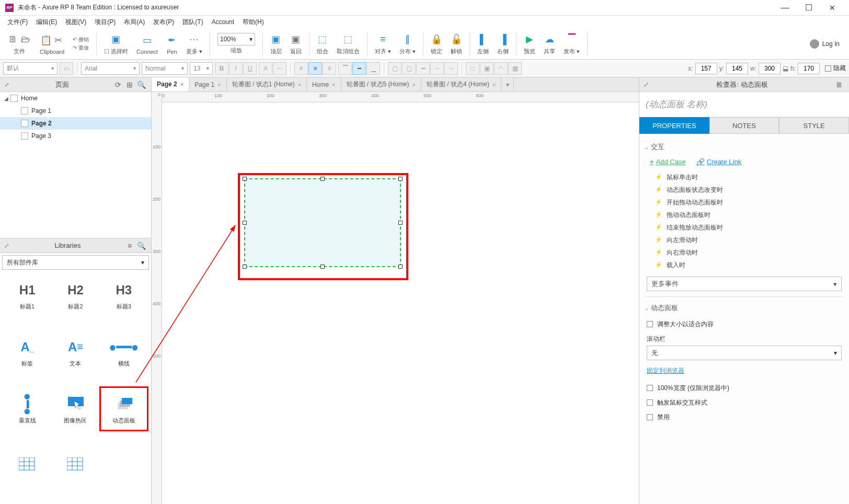 This screenshot has height=504, width=849. What do you see at coordinates (105, 22) in the screenshot?
I see `menu-project: 项目(P)` at bounding box center [105, 22].